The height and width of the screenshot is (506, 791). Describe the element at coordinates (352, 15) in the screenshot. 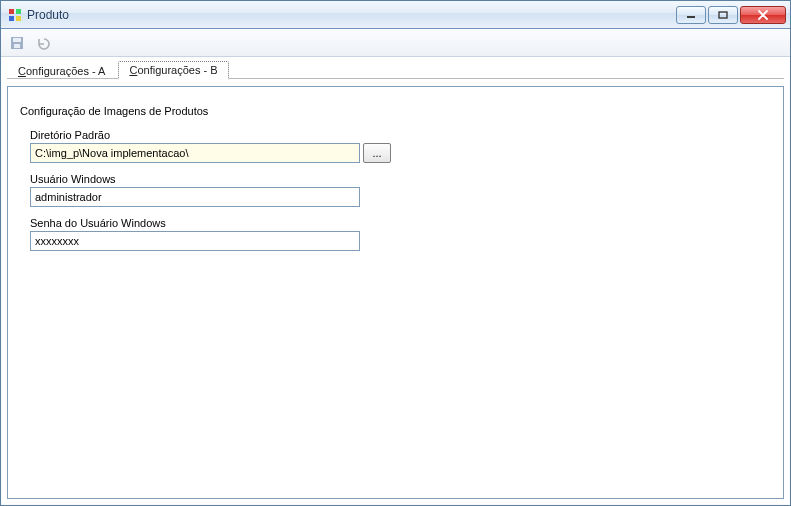

I see `window-title: Produto` at that location.